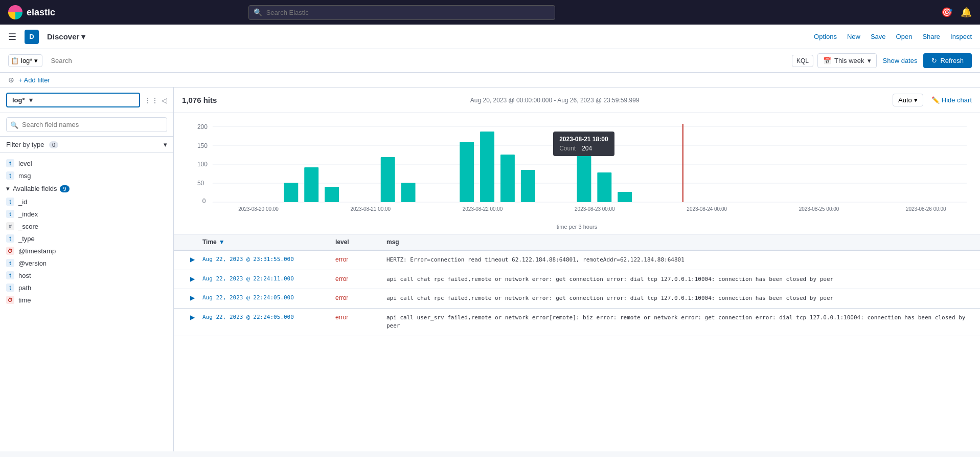 The height and width of the screenshot is (457, 980). I want to click on field-item-timestamp: ⏱ @timestamp, so click(87, 251).